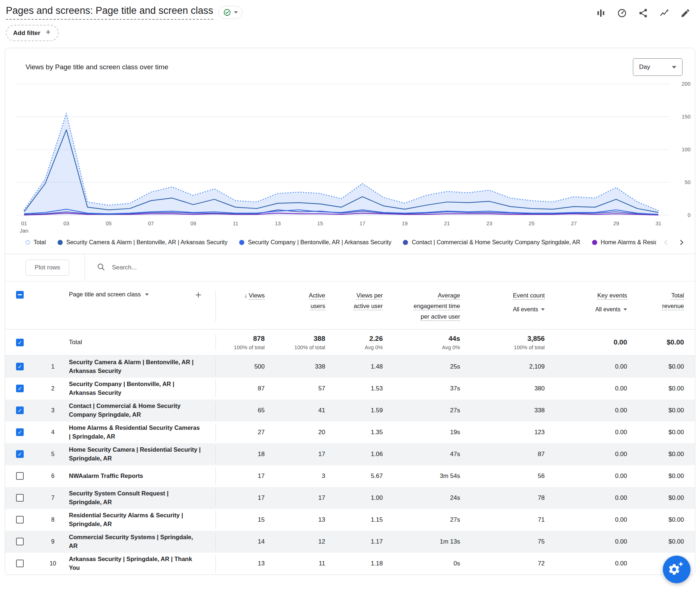 The width and height of the screenshot is (700, 611). What do you see at coordinates (616, 223) in the screenshot?
I see `svg-text: 29` at bounding box center [616, 223].